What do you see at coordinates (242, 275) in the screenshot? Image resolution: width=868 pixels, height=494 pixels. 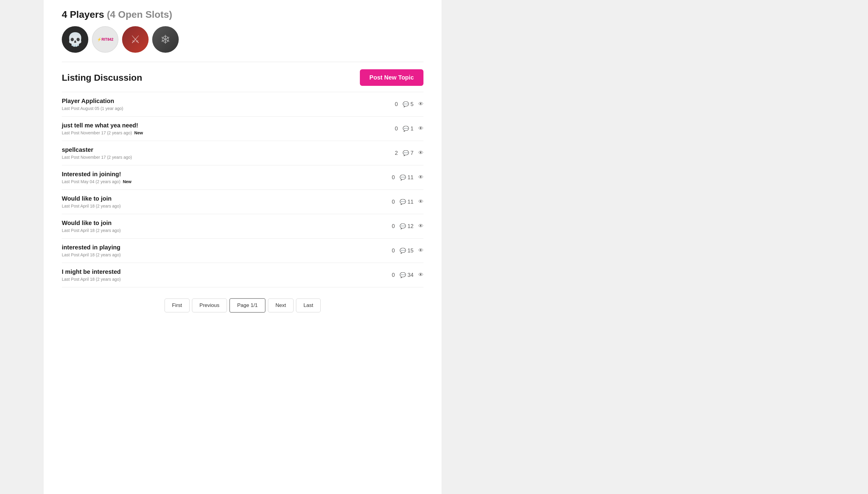 I see `topic-item: I might be interestedLast Post April 18 …` at bounding box center [242, 275].